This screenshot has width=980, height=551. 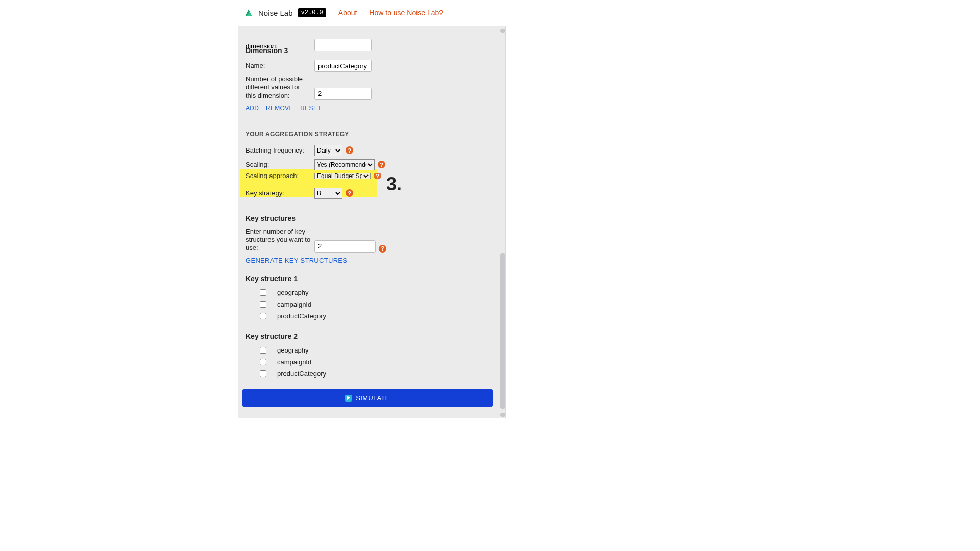 I want to click on scrollbar-track, so click(x=503, y=222).